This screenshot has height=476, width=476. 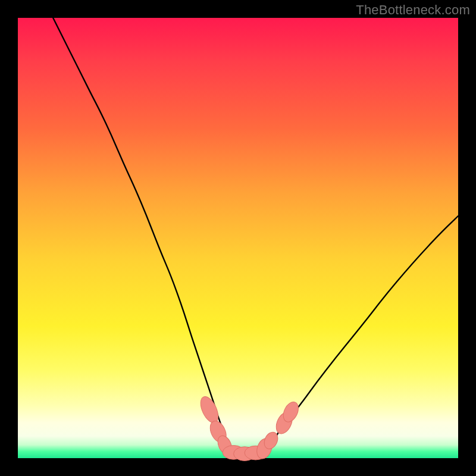 What do you see at coordinates (209, 409) in the screenshot?
I see `curve-marker` at bounding box center [209, 409].